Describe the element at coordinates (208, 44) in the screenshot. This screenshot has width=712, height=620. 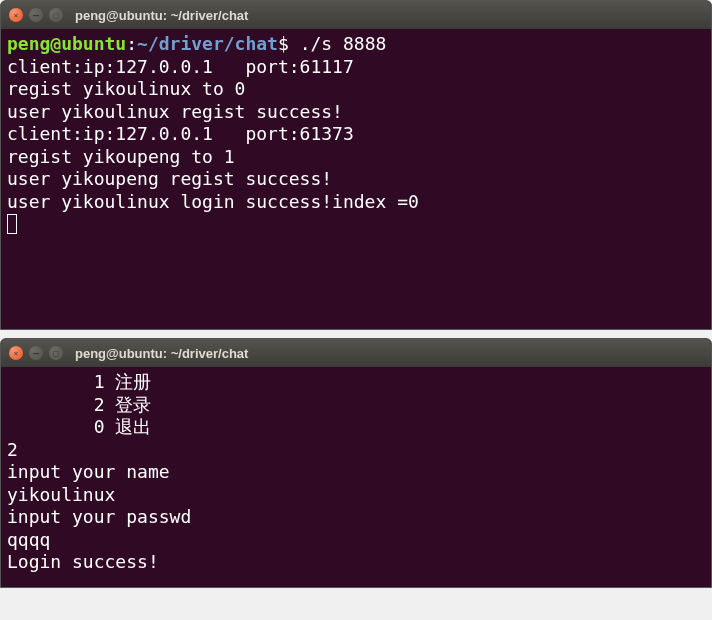
I see `prompt-path: ~/driver/chat` at that location.